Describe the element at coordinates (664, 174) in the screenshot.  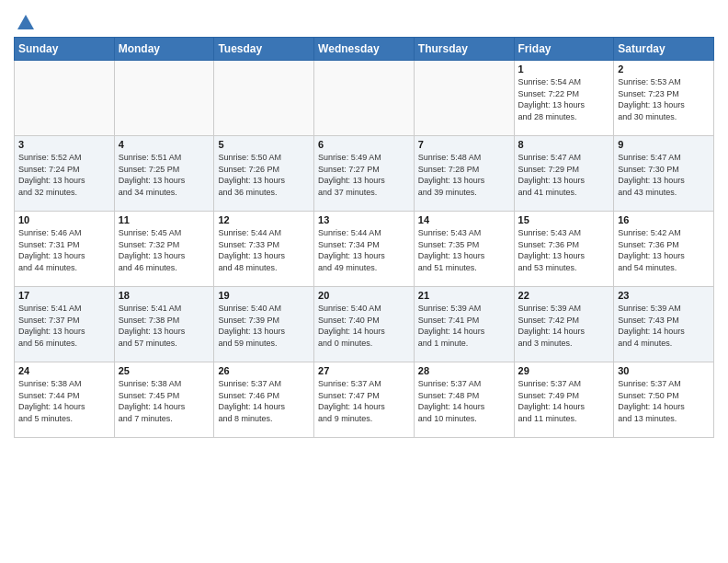
I see `calendar-cell: 9Sunrise: 5:47 AM Sunset: 7:30 PM Daylig…` at that location.